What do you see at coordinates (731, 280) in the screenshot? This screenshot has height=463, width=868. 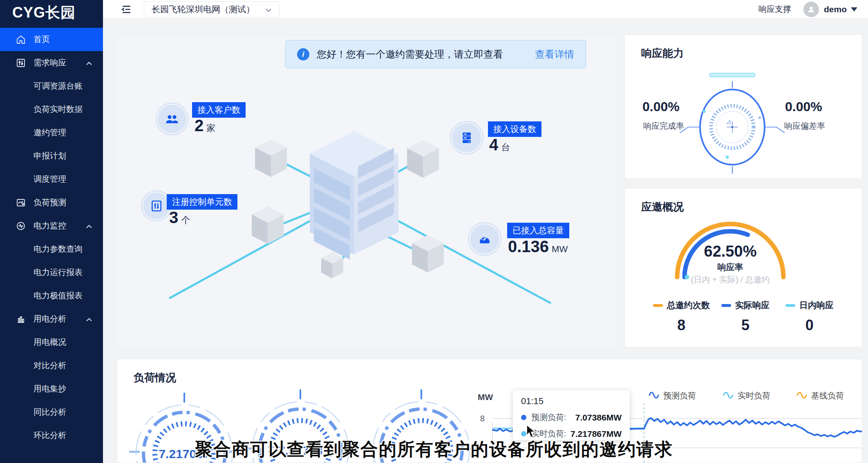 I see `response-rate-formula: (日内 + 实际) / 总邀约` at bounding box center [731, 280].